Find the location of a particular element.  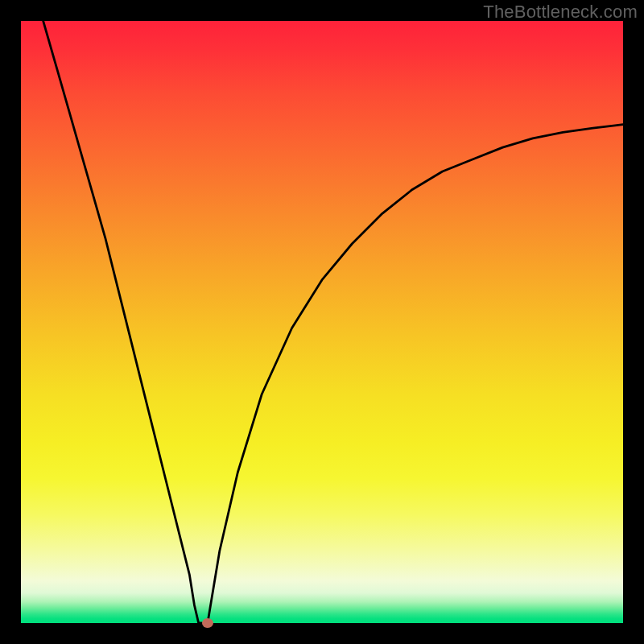

marker-dot is located at coordinates (208, 623).